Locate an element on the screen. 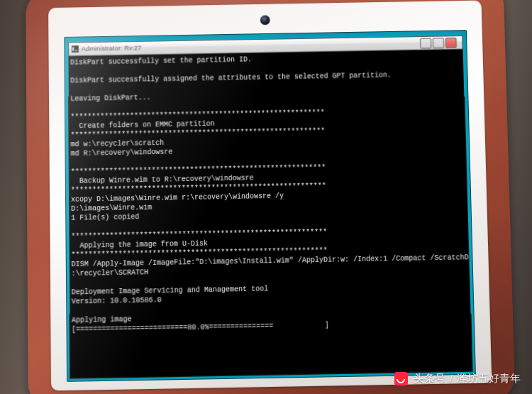 Image resolution: width=532 pixels, height=394 pixels. front-camera is located at coordinates (265, 20).